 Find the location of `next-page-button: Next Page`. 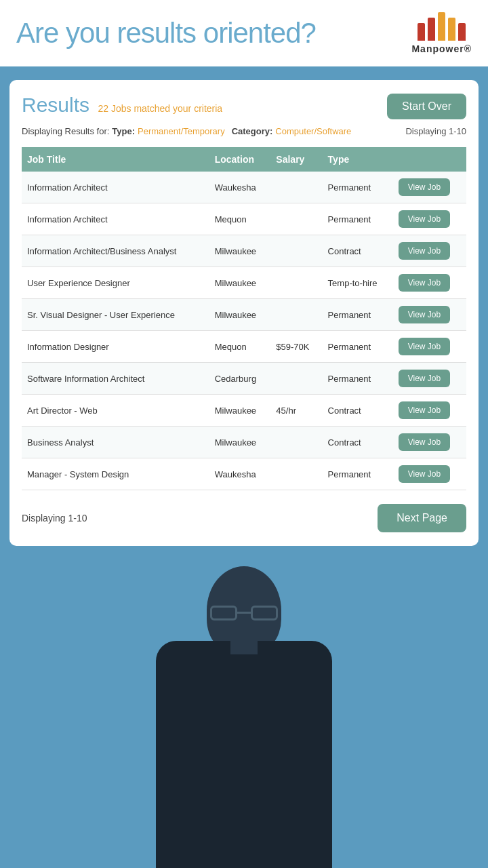

next-page-button: Next Page is located at coordinates (422, 518).